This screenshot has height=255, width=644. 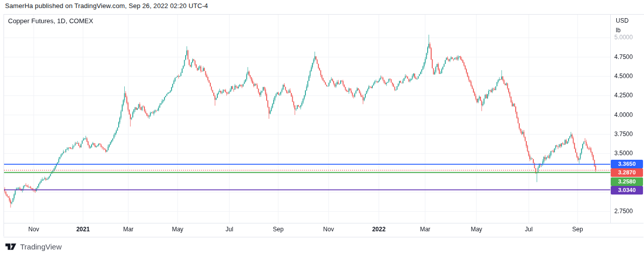 I want to click on tradingview-logo-icon, so click(x=11, y=247).